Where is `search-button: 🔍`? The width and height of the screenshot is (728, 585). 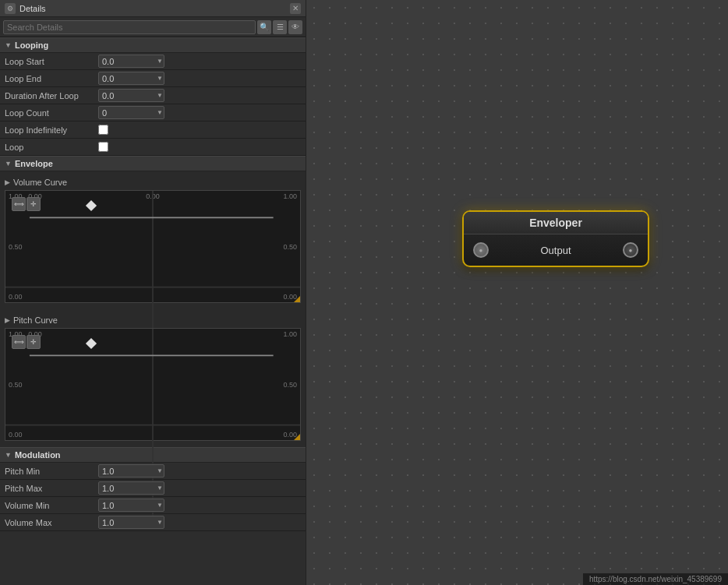 search-button: 🔍 is located at coordinates (264, 27).